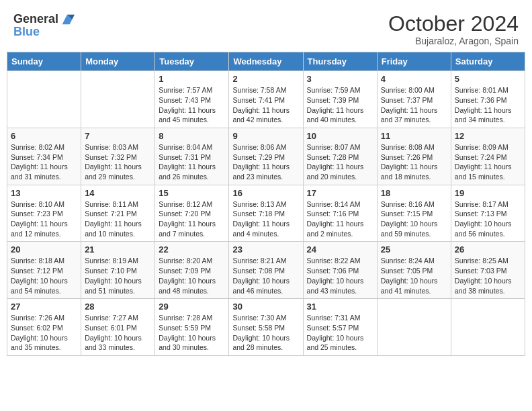  Describe the element at coordinates (118, 156) in the screenshot. I see `day-cell: 7Sunrise: 8:03 AMSunset: 7:32 PMDaylight…` at that location.